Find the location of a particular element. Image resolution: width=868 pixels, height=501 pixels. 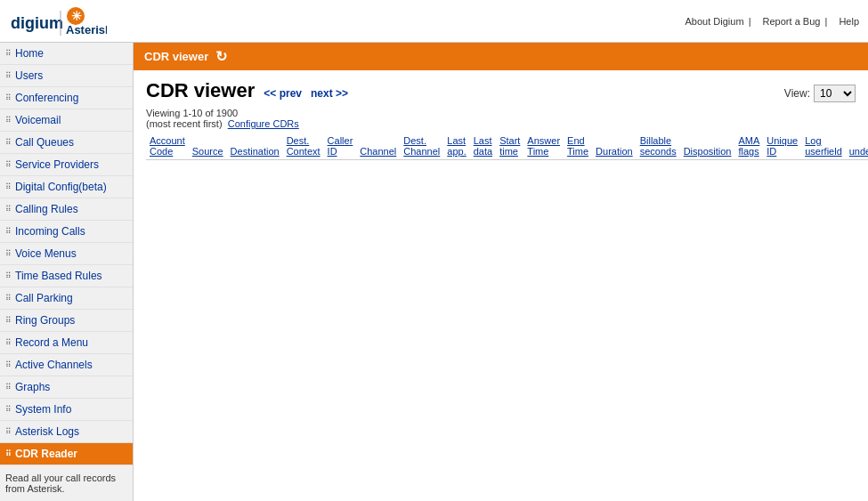

grid-icon-cdr-reader: ⠿ is located at coordinates (9, 454).